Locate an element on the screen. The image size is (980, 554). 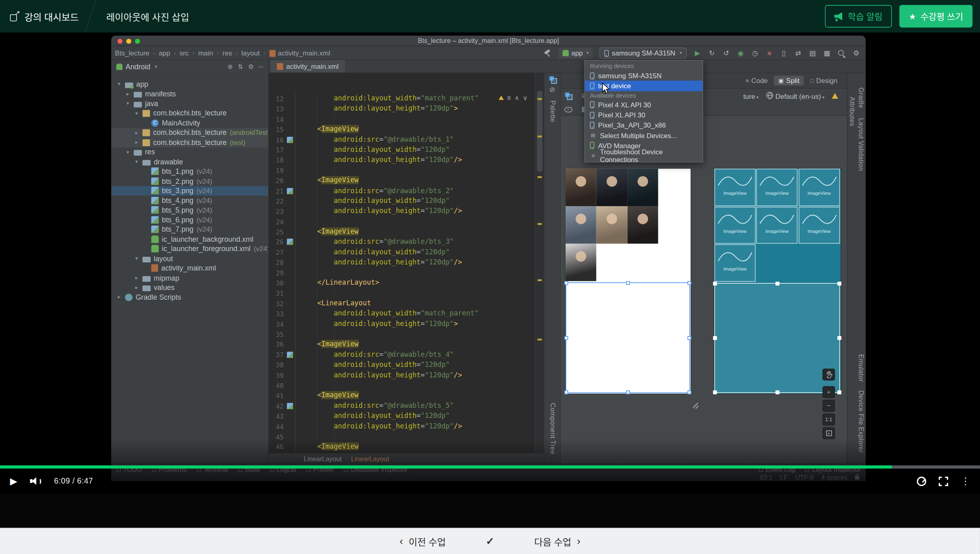
sync-project-icon: ⇄ is located at coordinates (798, 53).